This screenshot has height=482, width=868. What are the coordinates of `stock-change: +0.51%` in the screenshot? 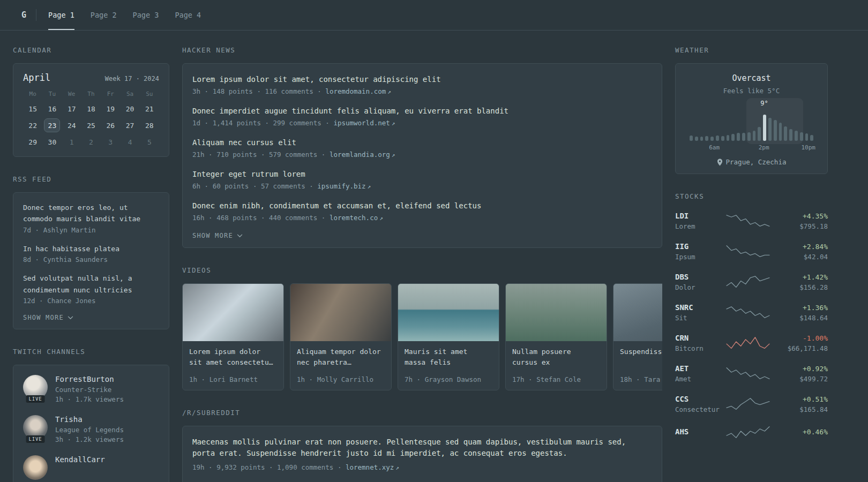 It's located at (799, 400).